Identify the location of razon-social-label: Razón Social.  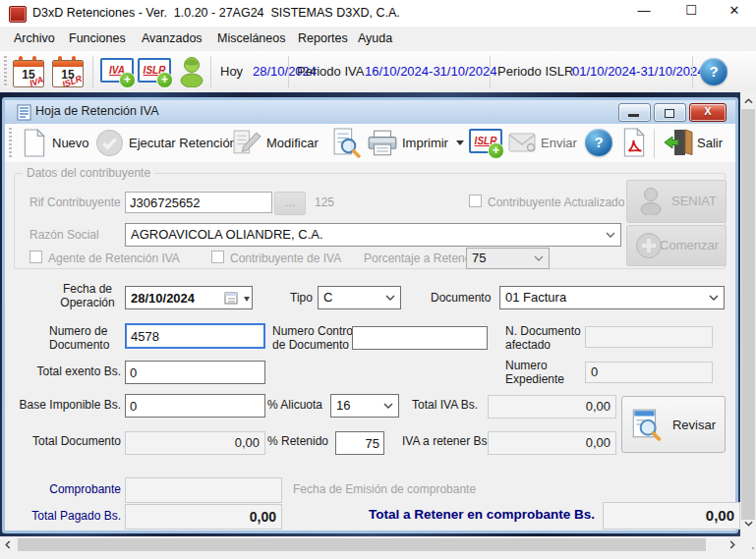
(65, 235).